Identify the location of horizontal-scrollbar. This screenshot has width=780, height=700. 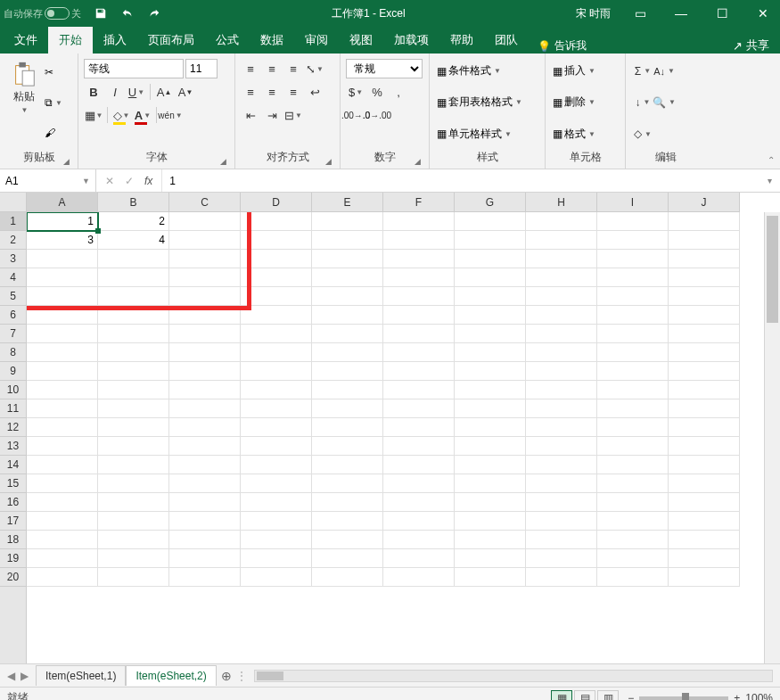
(513, 676).